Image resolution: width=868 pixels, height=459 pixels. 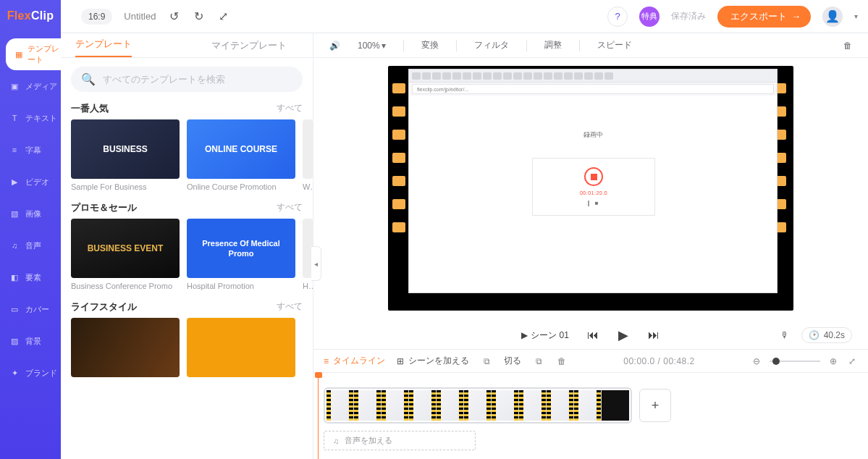 I want to click on prev-button: ⏮, so click(x=593, y=335).